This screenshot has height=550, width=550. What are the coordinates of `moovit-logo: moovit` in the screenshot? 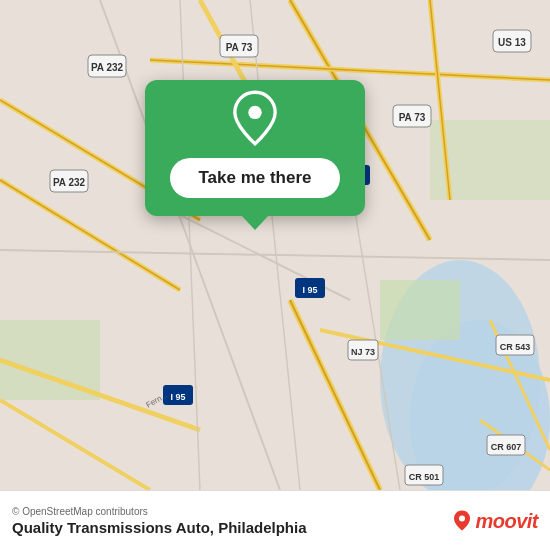 It's located at (496, 520).